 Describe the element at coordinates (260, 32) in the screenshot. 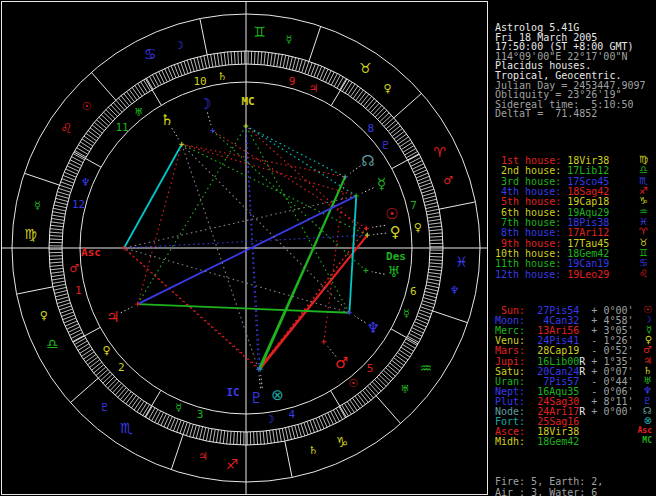

I see `sign-glyph-gemini: ♊` at that location.